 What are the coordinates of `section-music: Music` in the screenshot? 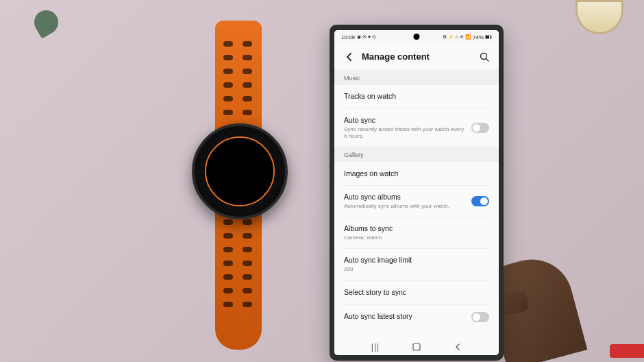 It's located at (417, 77).